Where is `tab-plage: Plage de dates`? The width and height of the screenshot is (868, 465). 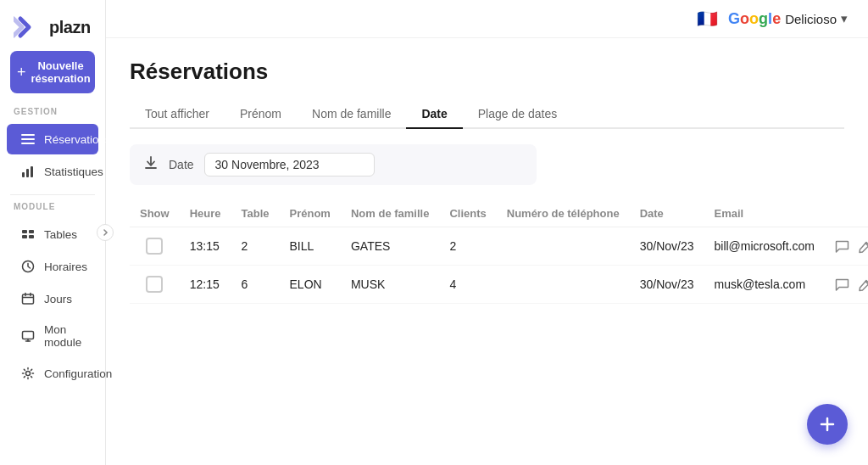
tab-plage: Plage de dates is located at coordinates (517, 115).